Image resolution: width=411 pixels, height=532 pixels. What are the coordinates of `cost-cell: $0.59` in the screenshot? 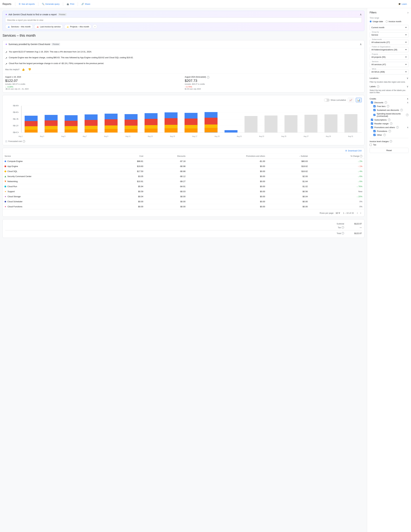 It's located at (128, 191).